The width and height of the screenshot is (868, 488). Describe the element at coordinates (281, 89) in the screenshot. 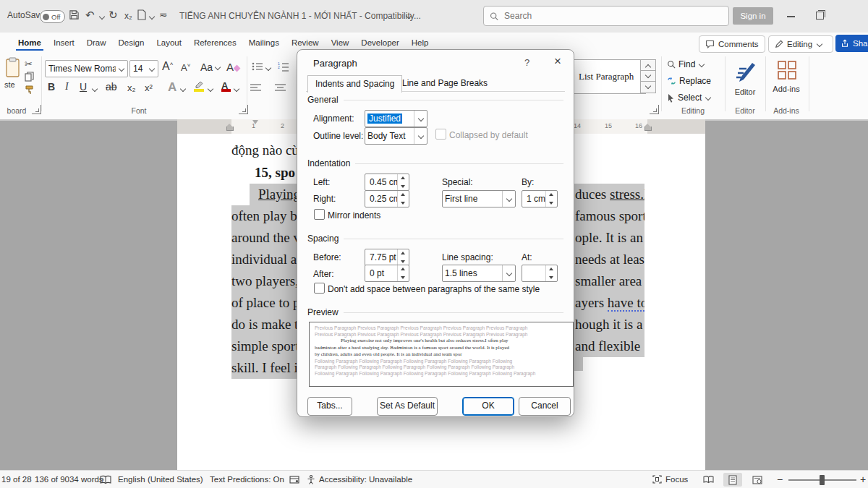

I see `align-center-icon` at that location.